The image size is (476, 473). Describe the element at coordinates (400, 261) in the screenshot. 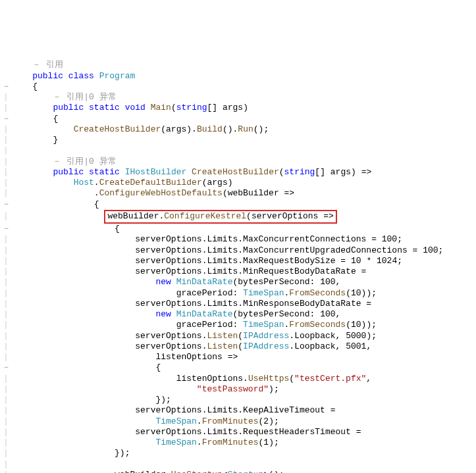

I see `p: ;` at that location.